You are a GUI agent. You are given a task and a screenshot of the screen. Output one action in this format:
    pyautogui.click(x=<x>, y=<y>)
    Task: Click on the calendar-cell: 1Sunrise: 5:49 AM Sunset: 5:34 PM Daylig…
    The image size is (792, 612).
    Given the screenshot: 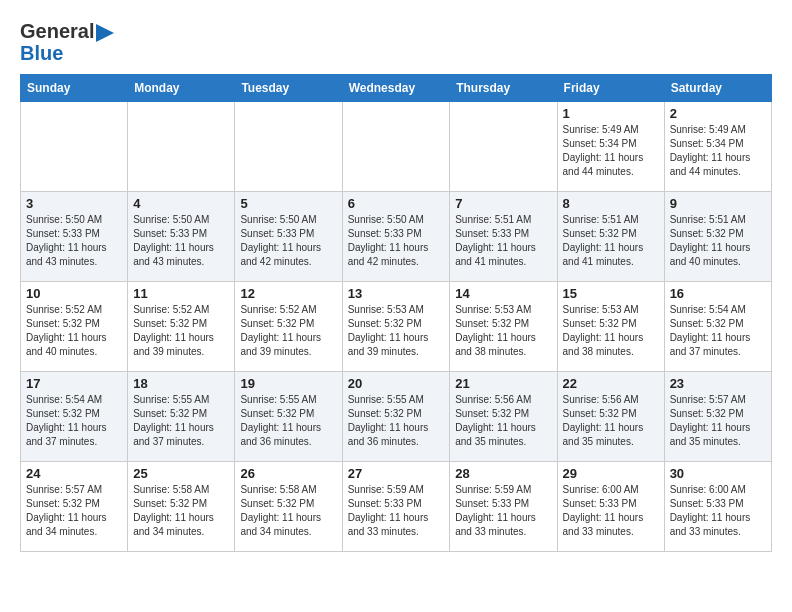 What is the action you would take?
    pyautogui.click(x=610, y=147)
    